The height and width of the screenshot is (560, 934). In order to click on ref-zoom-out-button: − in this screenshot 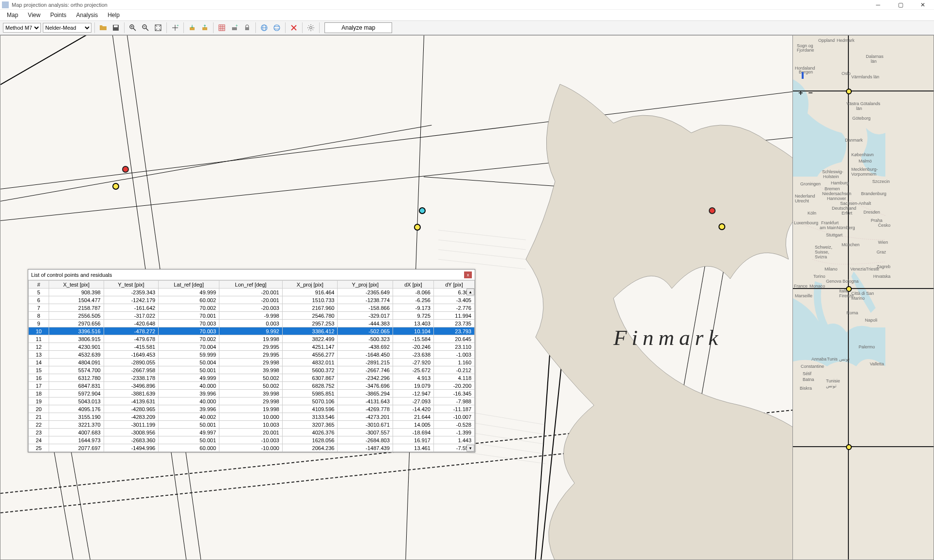, I will do `click(810, 93)`.